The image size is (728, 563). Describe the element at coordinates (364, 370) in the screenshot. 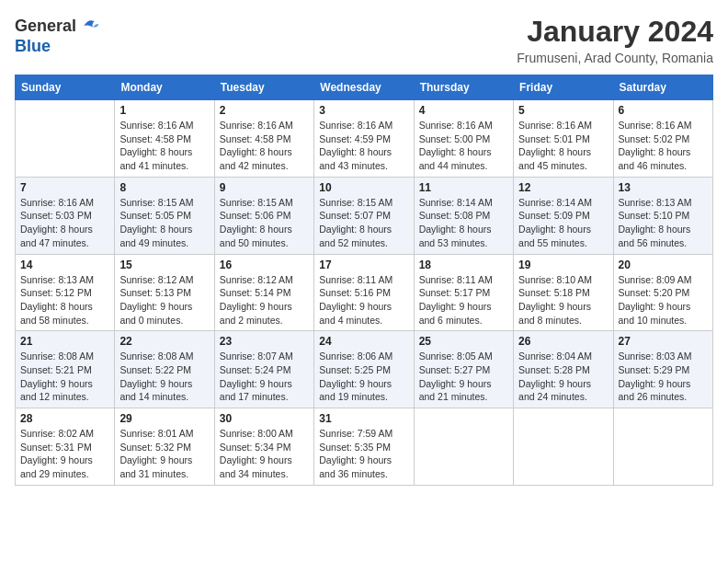

I see `week-row: 21Sunrise: 8:08 AMSunset: 5:21 PMDayligh…` at that location.